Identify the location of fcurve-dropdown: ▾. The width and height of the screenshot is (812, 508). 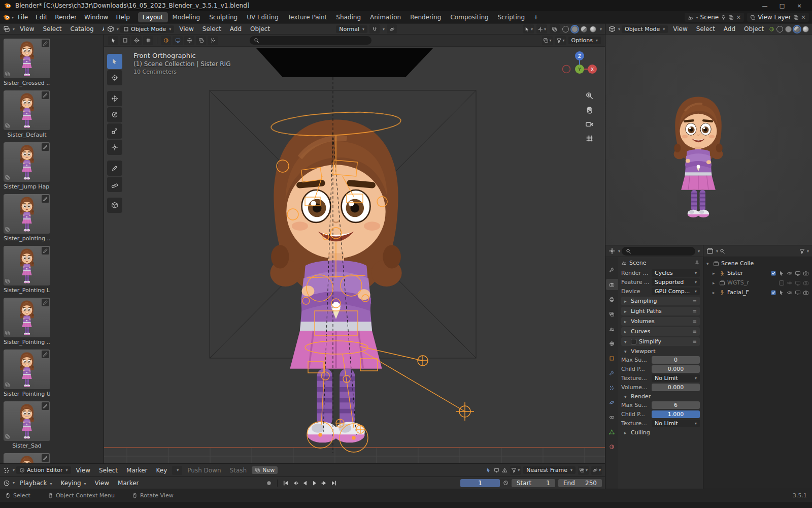
(597, 470).